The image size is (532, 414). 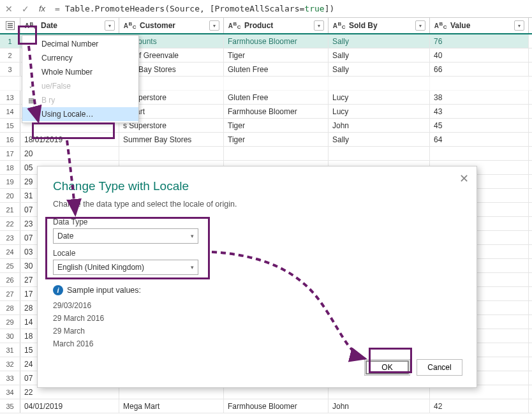 I want to click on column-header-date: ABC Date ▾, so click(x=70, y=26).